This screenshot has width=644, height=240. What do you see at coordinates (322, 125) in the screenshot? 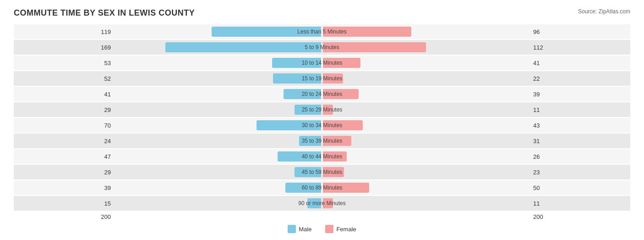
I see `chart-row: 70 30 to 34 Minutes 43` at bounding box center [322, 125].